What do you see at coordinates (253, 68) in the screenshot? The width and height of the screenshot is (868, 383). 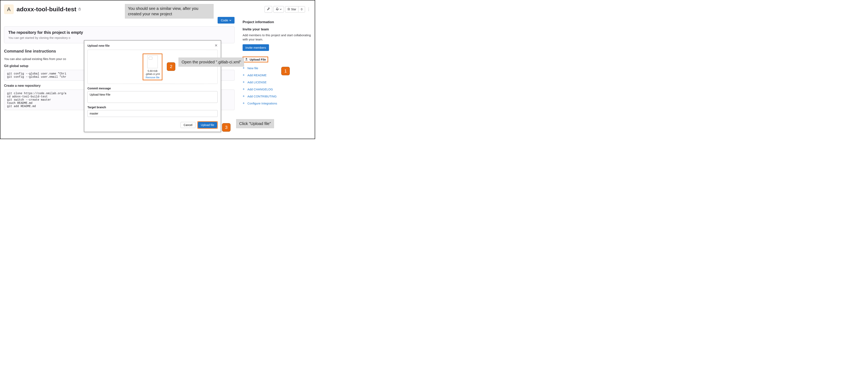 I see `action-label: New file` at bounding box center [253, 68].